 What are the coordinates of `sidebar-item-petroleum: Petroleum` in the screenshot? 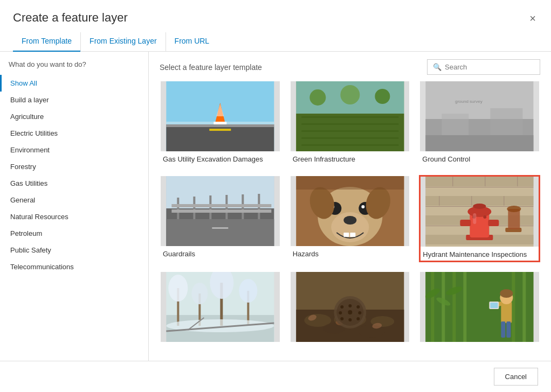 It's located at (74, 234).